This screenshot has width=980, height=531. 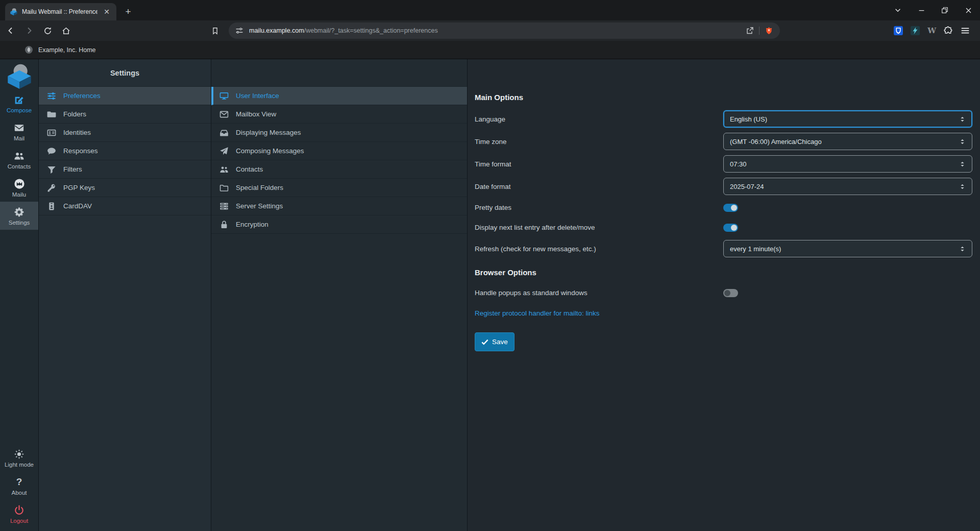 I want to click on sidebar-item-compose: Compose, so click(x=19, y=103).